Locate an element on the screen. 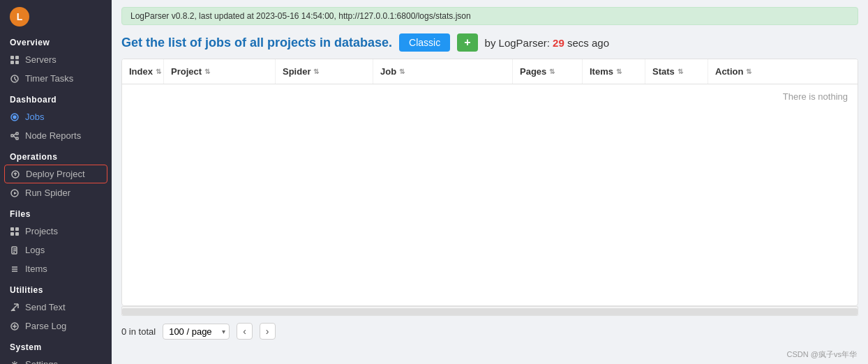  sidebar-item-send-text: Send Text is located at coordinates (56, 307).